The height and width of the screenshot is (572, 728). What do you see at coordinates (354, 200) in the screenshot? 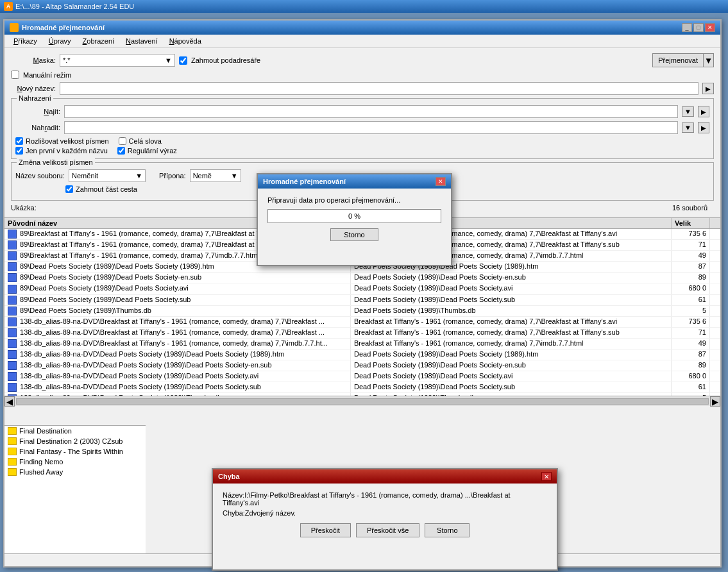
I see `progress-message: Připravuji data pro operaci přejmenování…` at bounding box center [354, 200].